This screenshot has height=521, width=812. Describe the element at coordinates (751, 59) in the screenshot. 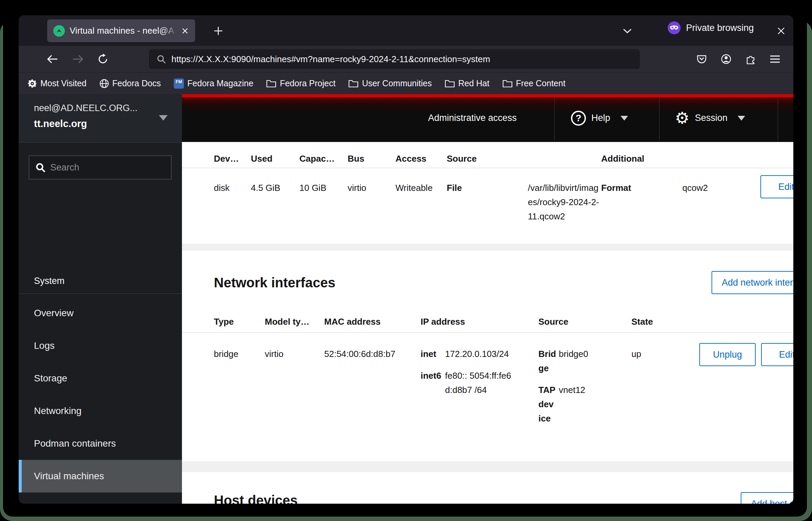

I see `extensions-puzzle-icon` at that location.